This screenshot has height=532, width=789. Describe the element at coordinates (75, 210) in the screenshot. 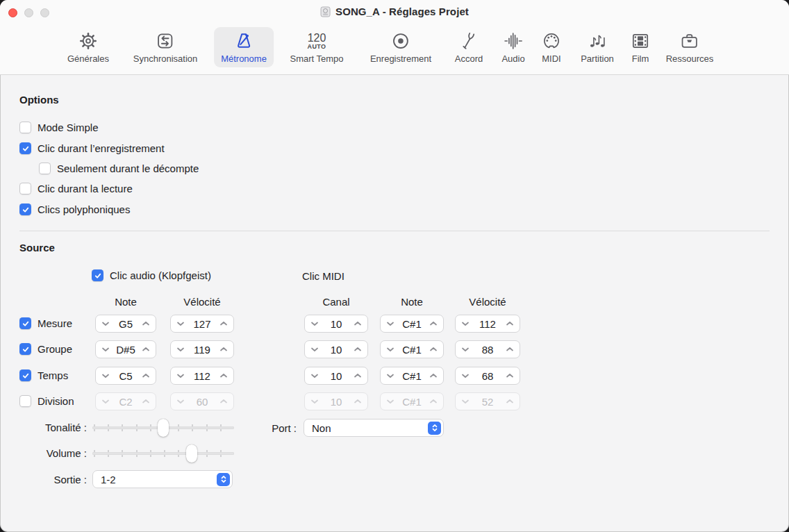

I see `checkbox-polyphonic-clicks: Clics polyphoniques` at that location.